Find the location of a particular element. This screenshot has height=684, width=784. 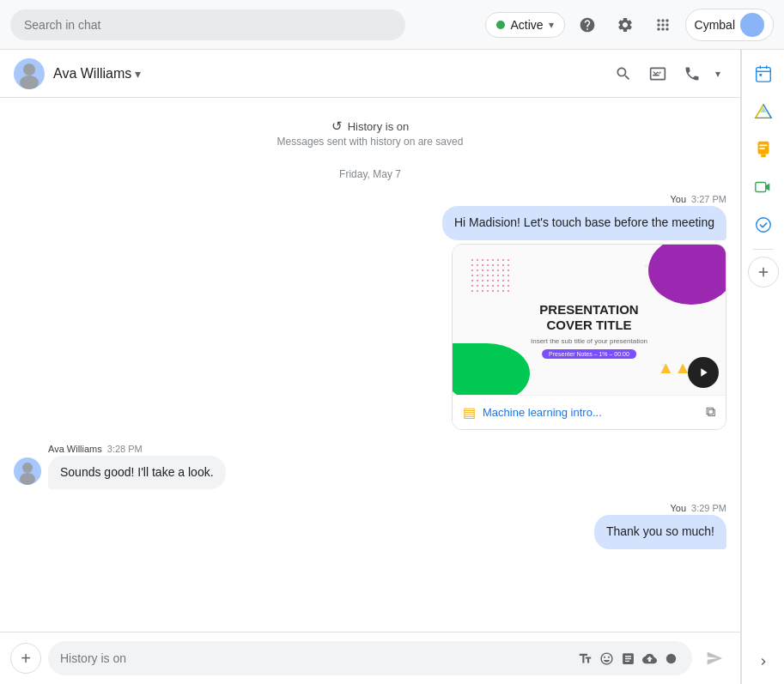

right-sidebar is located at coordinates (763, 367).